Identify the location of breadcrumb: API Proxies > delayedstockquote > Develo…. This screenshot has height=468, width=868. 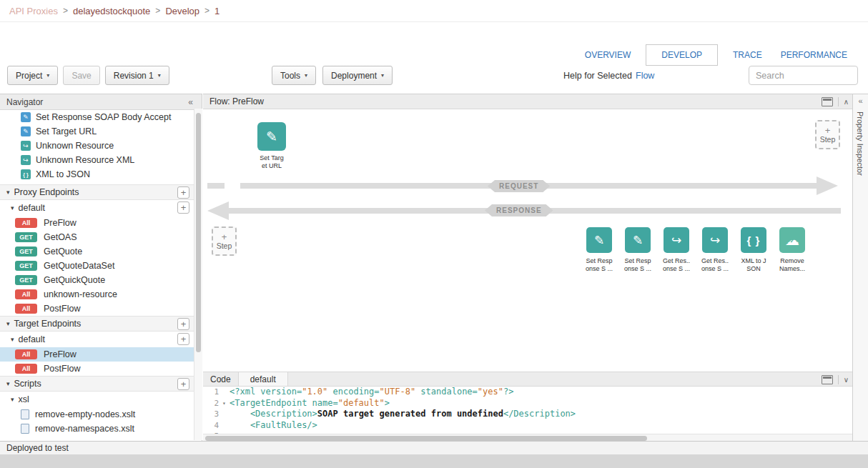
(434, 11).